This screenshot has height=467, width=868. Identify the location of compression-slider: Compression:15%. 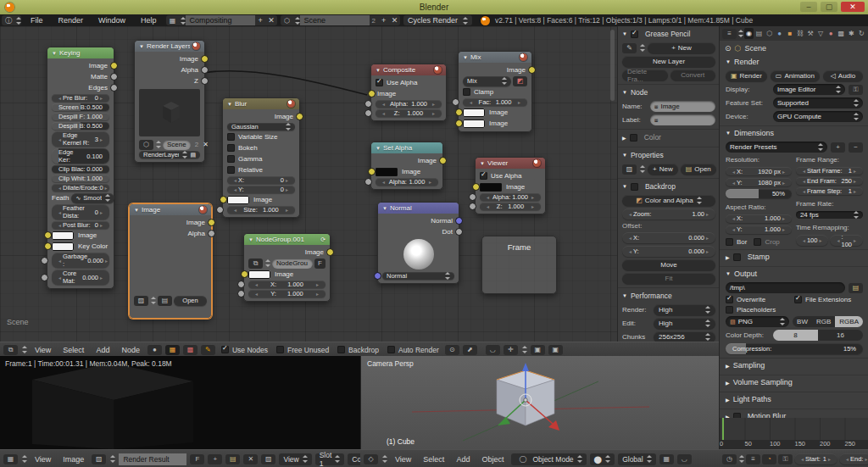
(794, 349).